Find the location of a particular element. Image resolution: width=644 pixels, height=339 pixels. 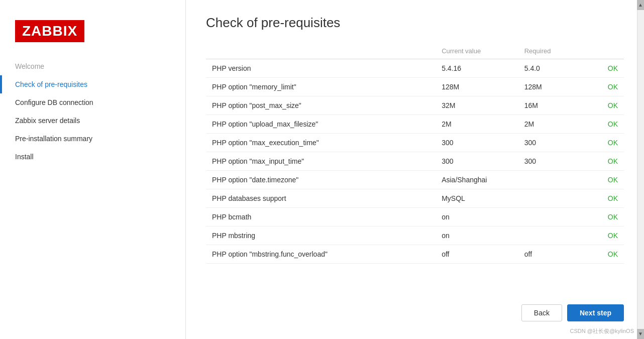

nav-list: Welcome Check of pre-requisites Configur… is located at coordinates (92, 111).